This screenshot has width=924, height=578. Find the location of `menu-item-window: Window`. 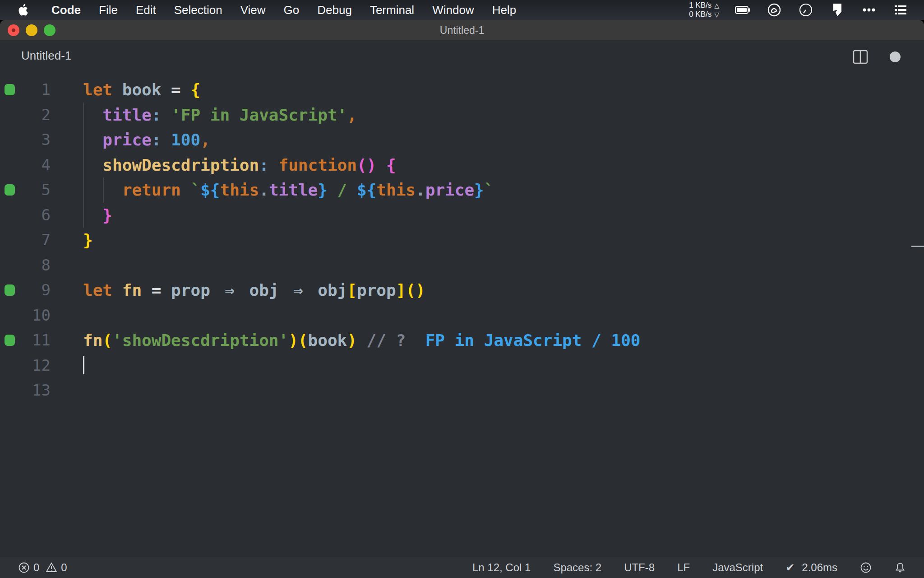

menu-item-window: Window is located at coordinates (453, 10).